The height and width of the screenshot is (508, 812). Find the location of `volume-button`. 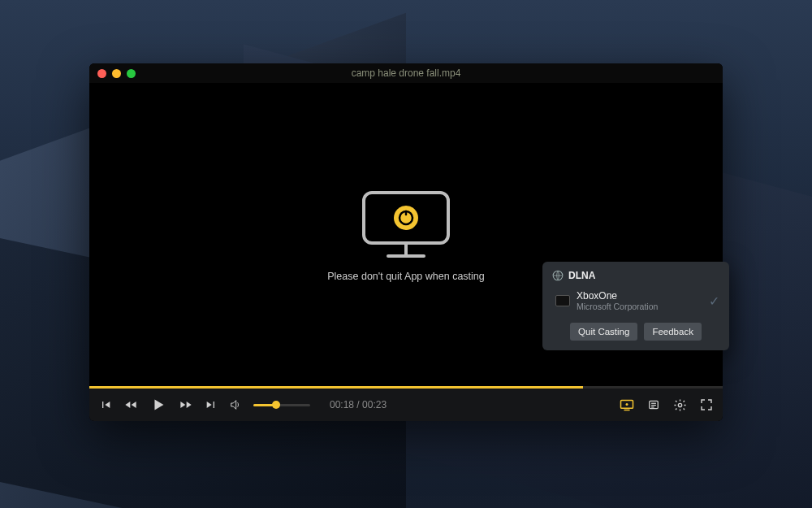

volume-button is located at coordinates (235, 405).